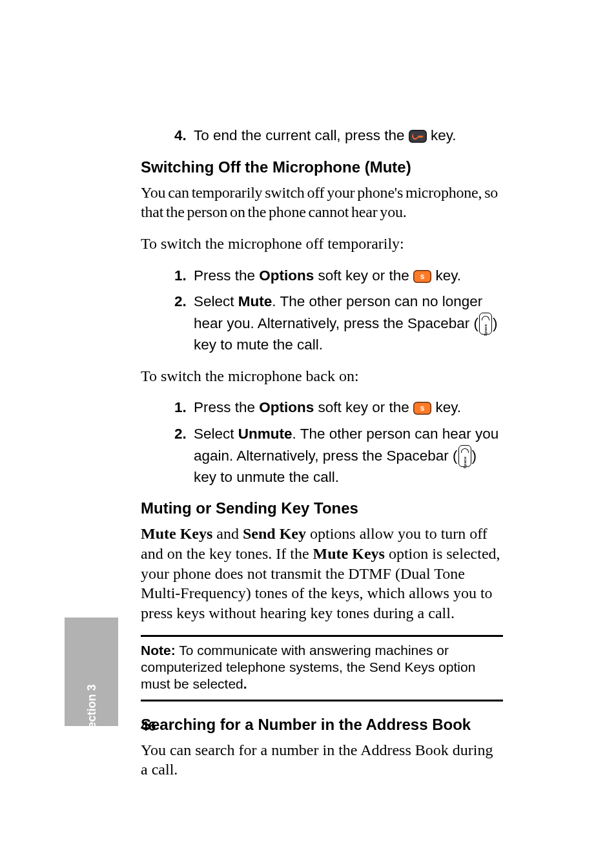 The height and width of the screenshot is (852, 616). What do you see at coordinates (308, 667) in the screenshot?
I see `note-body: To communicate with answering machines o…` at bounding box center [308, 667].